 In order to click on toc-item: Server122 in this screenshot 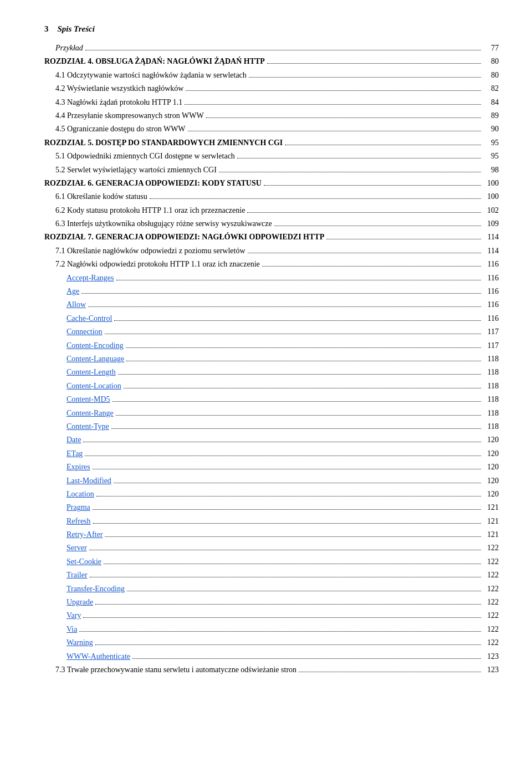, I will do `click(272, 548)`.